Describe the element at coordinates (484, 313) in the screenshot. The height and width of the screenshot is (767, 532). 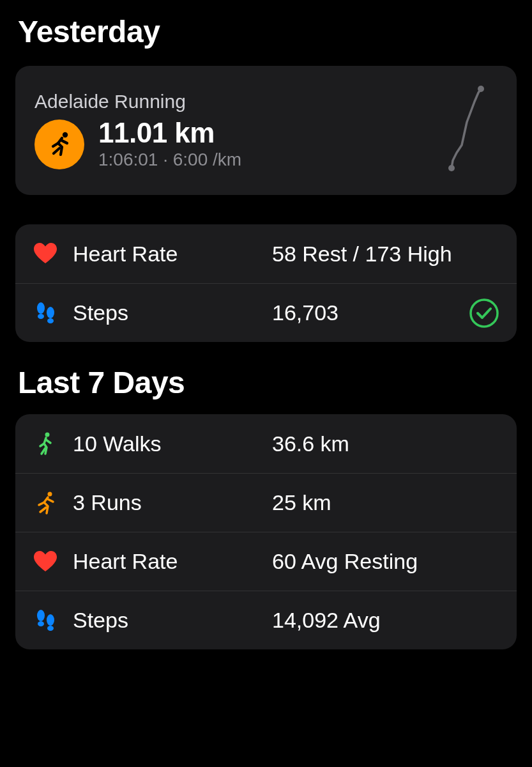
I see `goal-complete-icon` at that location.